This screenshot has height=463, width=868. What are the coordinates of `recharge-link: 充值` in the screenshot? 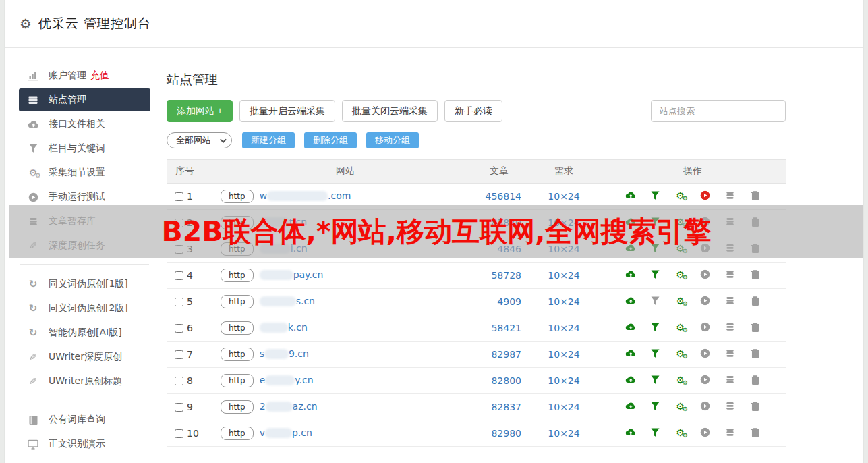 It's located at (100, 76).